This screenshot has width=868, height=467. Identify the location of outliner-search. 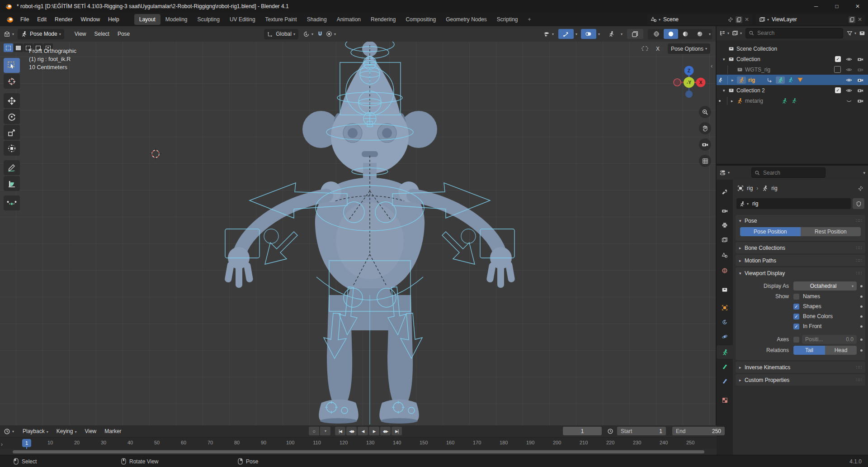
(794, 33).